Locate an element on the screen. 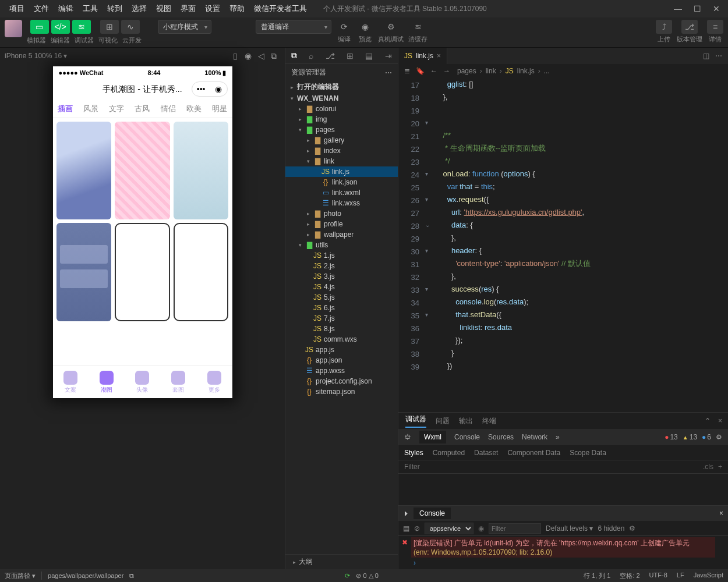 This screenshot has width=728, height=582. menu-item: 界面 is located at coordinates (188, 9).